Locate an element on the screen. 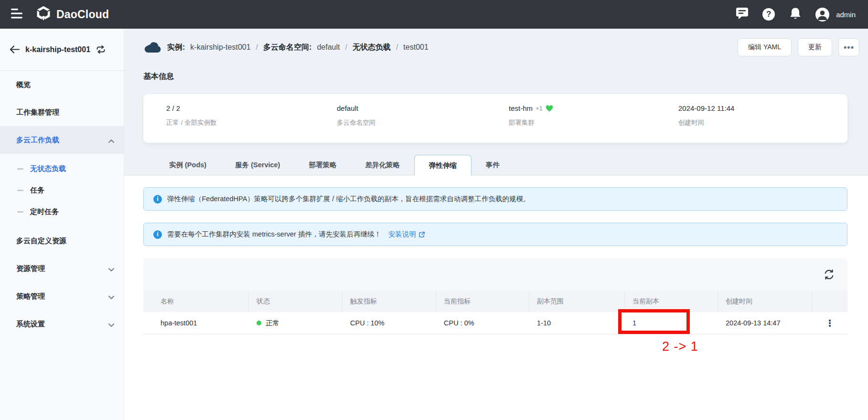 The image size is (868, 420). cluster-selector: k-kairship-test001 is located at coordinates (62, 50).